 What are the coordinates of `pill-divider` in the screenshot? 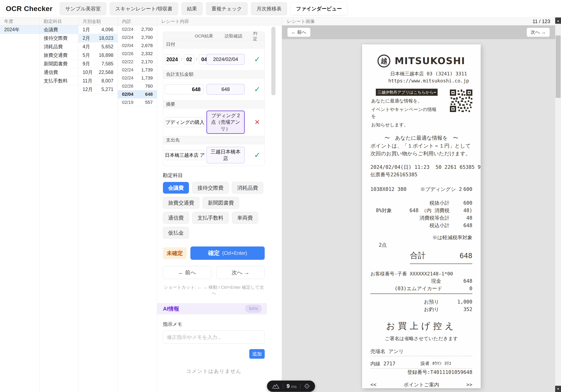 It's located at (300, 386).